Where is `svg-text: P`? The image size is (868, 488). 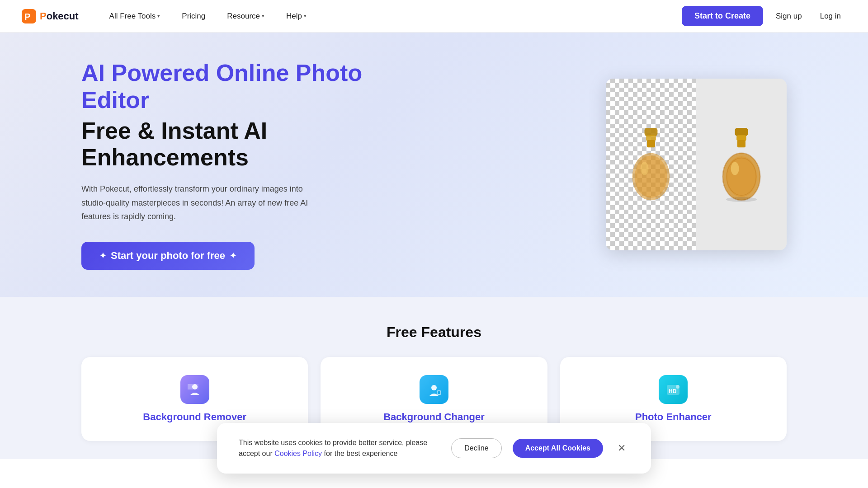 svg-text: P is located at coordinates (27, 17).